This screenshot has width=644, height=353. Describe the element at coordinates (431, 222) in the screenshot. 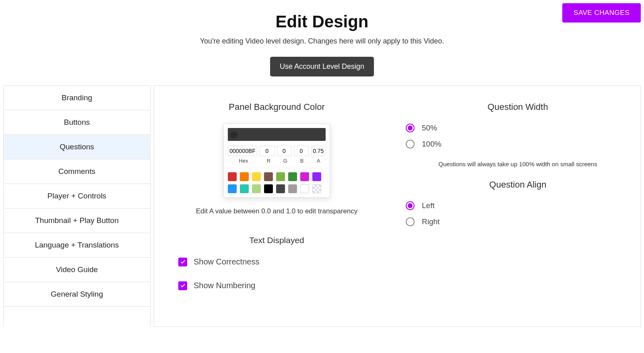

I see `radio-label: Right` at that location.